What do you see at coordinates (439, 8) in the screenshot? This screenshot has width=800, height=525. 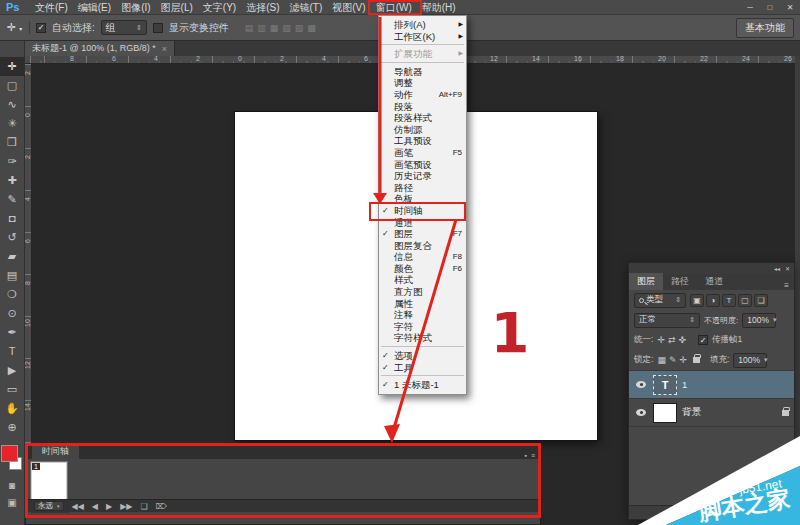 I see `menubar-item-10: 帮助(H)` at bounding box center [439, 8].